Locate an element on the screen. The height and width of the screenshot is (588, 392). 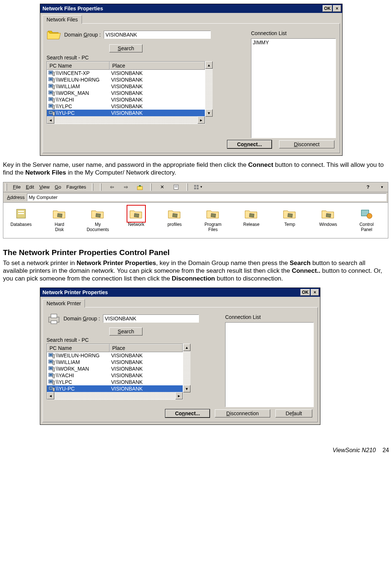
properties-button is located at coordinates (176, 187).